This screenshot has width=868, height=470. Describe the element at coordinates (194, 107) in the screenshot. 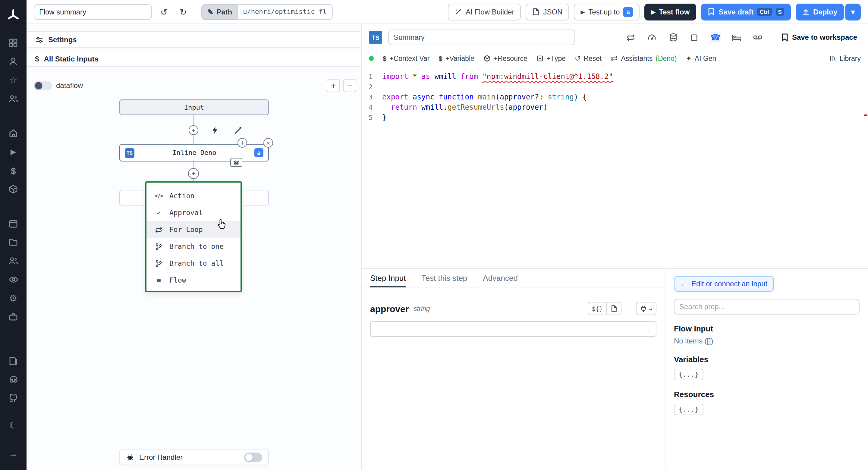

I see `flow-input-node: Input` at that location.